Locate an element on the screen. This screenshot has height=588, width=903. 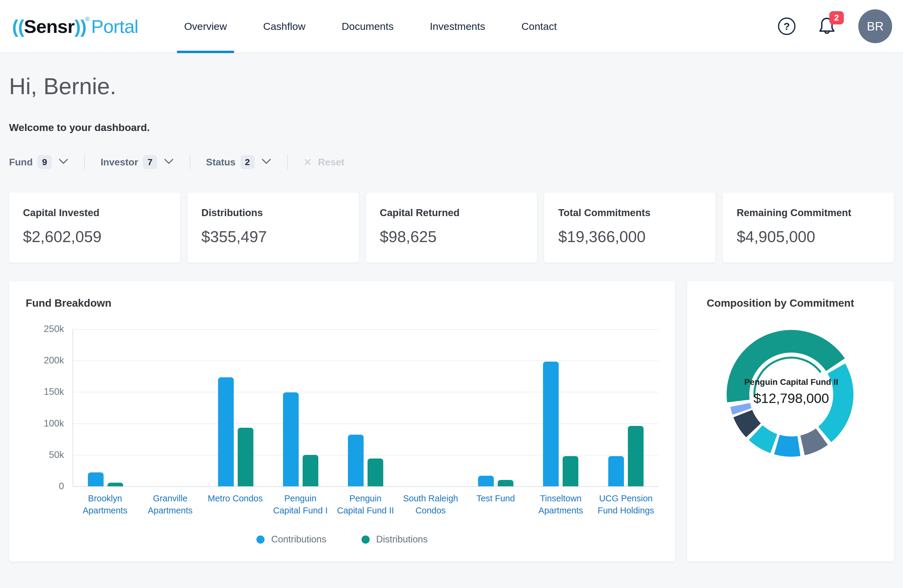
bar-contributions-tinseltown-apartments is located at coordinates (551, 424).